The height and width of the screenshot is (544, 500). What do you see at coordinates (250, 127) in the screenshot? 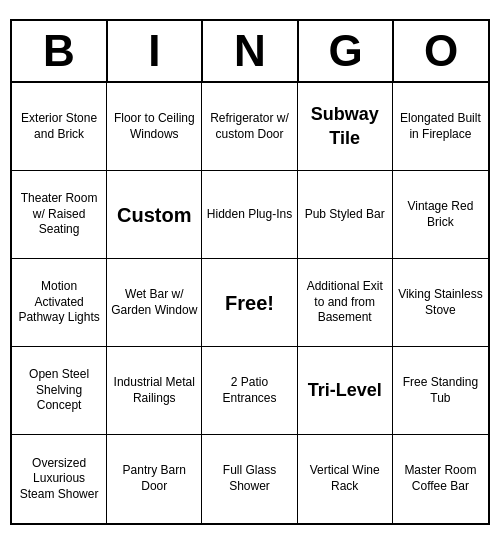
I see `bingo-cell: Refrigerator w/ custom Door` at bounding box center [250, 127].